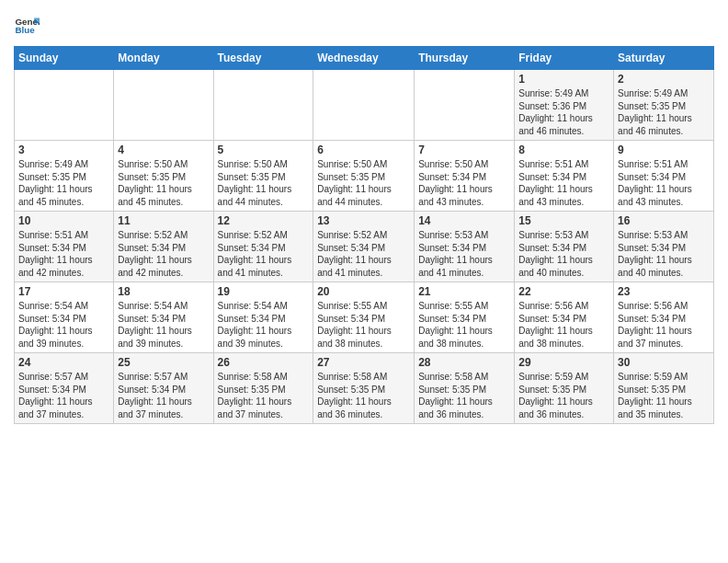 The height and width of the screenshot is (563, 728). Describe the element at coordinates (564, 177) in the screenshot. I see `day-cell: 8Sunrise: 5:51 AM Sunset: 5:34 PM Daylig…` at that location.